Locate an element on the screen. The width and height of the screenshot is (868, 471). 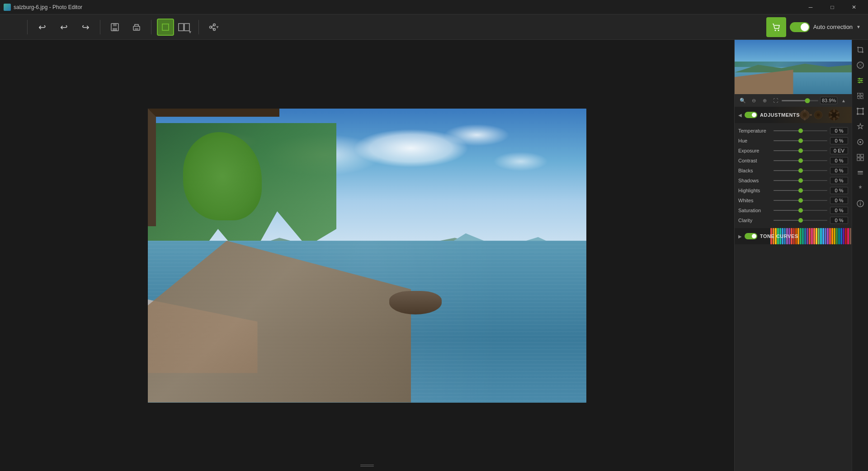
contrast-value: 0 % is located at coordinates (839, 161).